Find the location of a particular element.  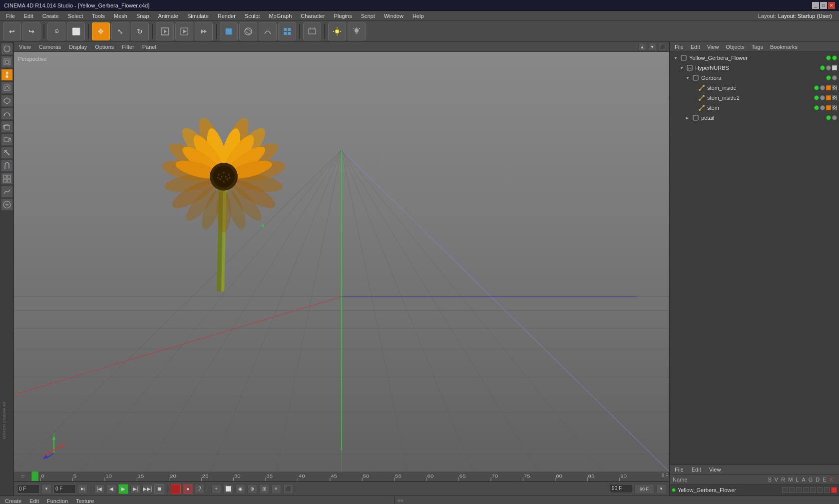

menu-animate: Animate is located at coordinates (168, 16).